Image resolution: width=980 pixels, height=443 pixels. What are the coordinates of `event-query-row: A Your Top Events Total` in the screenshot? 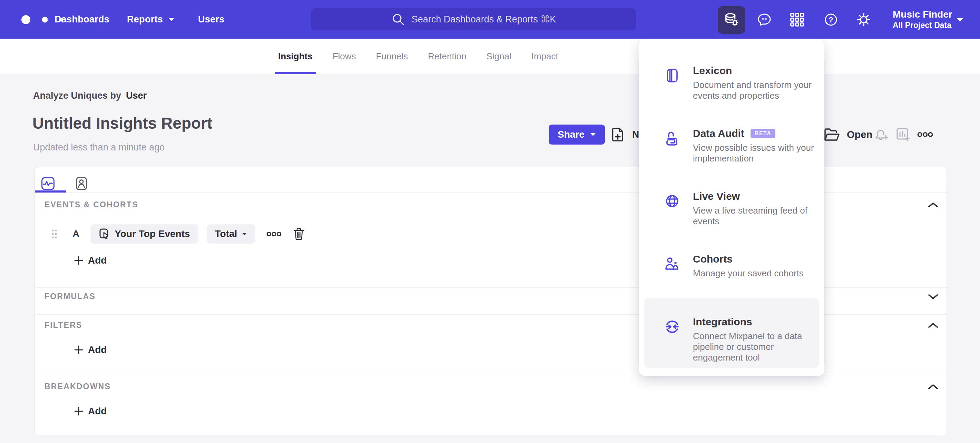 It's located at (179, 234).